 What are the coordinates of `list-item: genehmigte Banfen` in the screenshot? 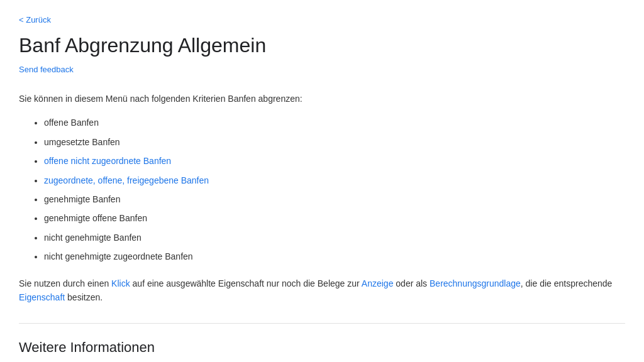 It's located at (335, 199).